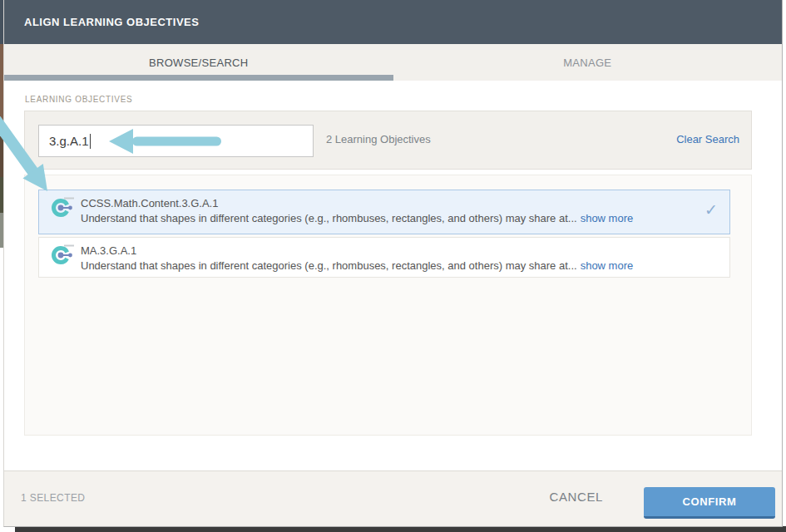 The width and height of the screenshot is (786, 532). Describe the element at coordinates (400, 251) in the screenshot. I see `objective-code: MA.3.G.A.1` at that location.